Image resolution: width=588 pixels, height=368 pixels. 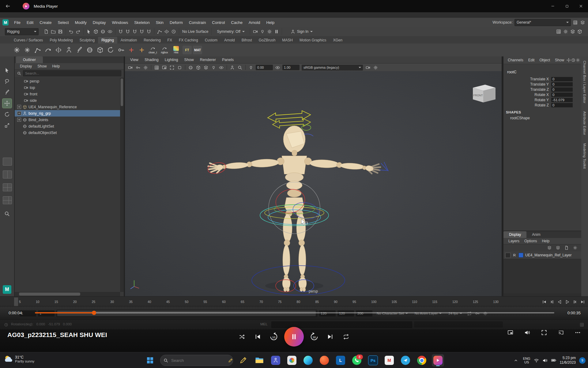 I want to click on next-track-button, so click(x=330, y=337).